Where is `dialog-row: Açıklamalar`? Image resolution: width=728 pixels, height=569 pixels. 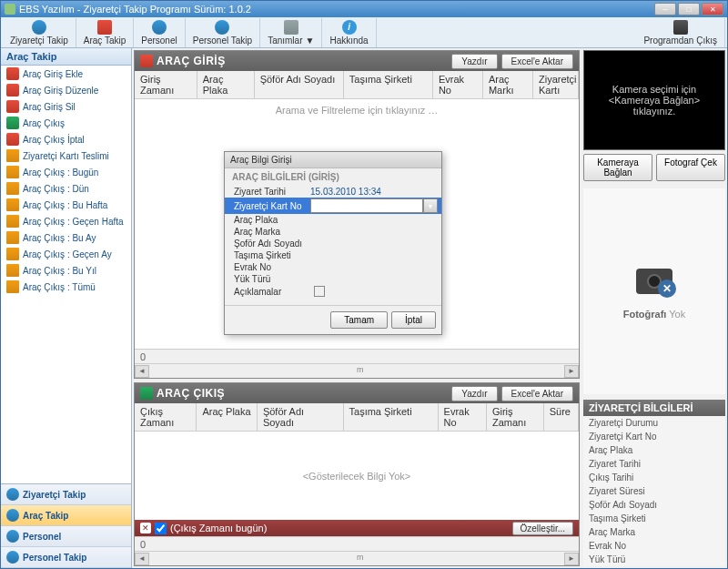
dialog-row: Açıklamalar is located at coordinates (333, 291).